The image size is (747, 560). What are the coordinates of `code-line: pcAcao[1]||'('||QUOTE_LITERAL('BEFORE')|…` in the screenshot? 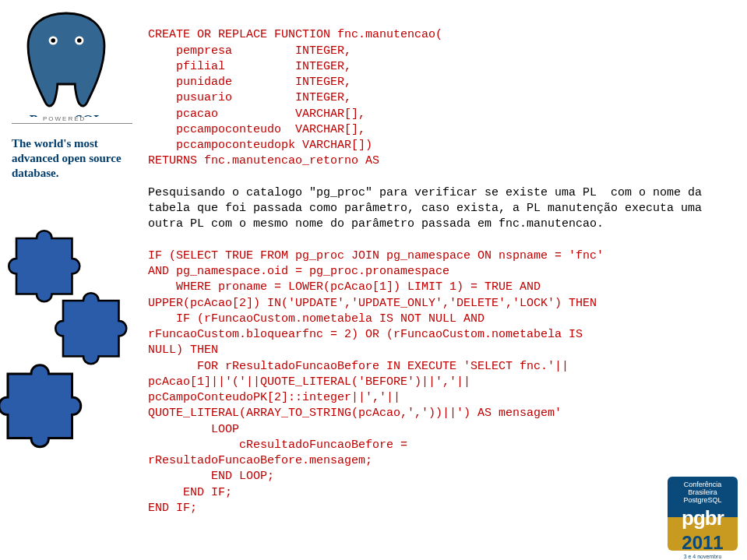 It's located at (309, 382).